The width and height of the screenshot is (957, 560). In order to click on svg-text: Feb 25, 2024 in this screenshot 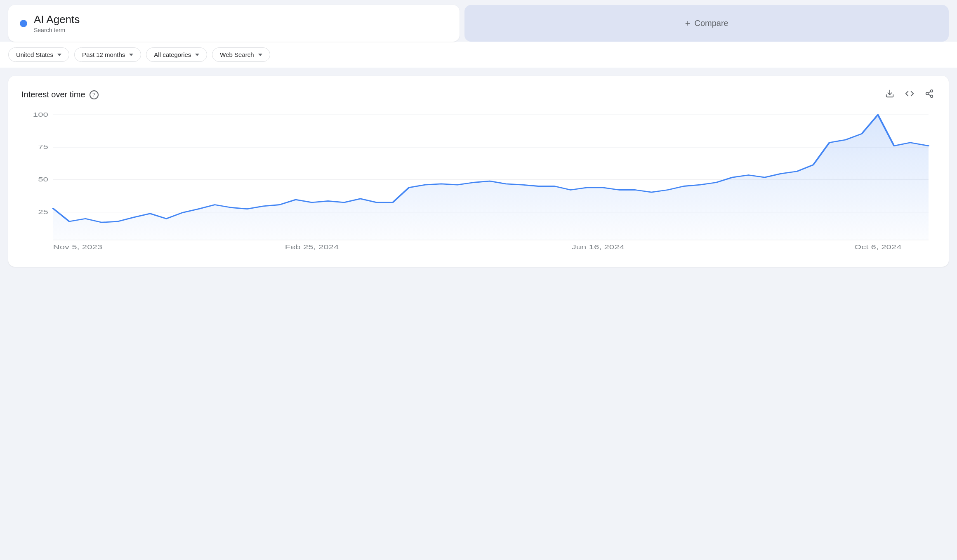, I will do `click(312, 247)`.